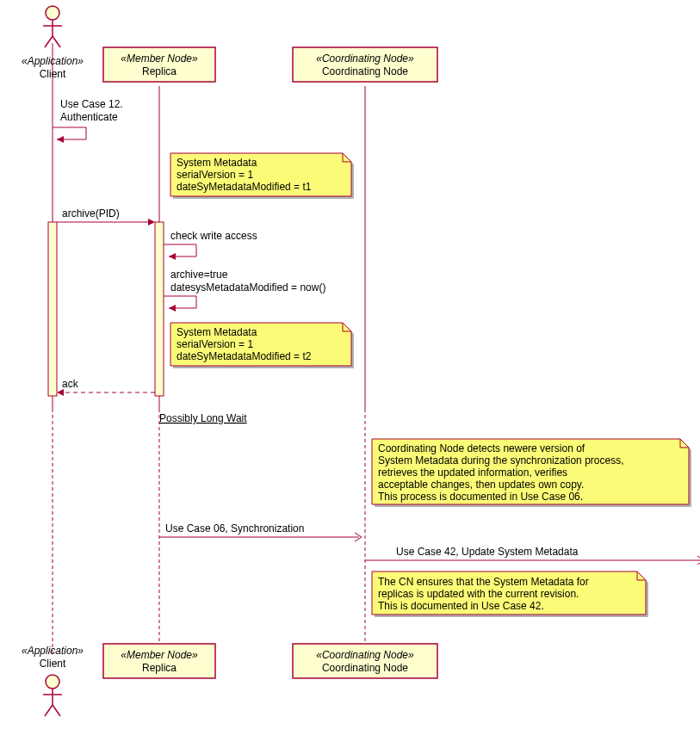 This screenshot has height=729, width=700. Describe the element at coordinates (159, 59) in the screenshot. I see `replica-stereotype-top: «Member Node»` at that location.